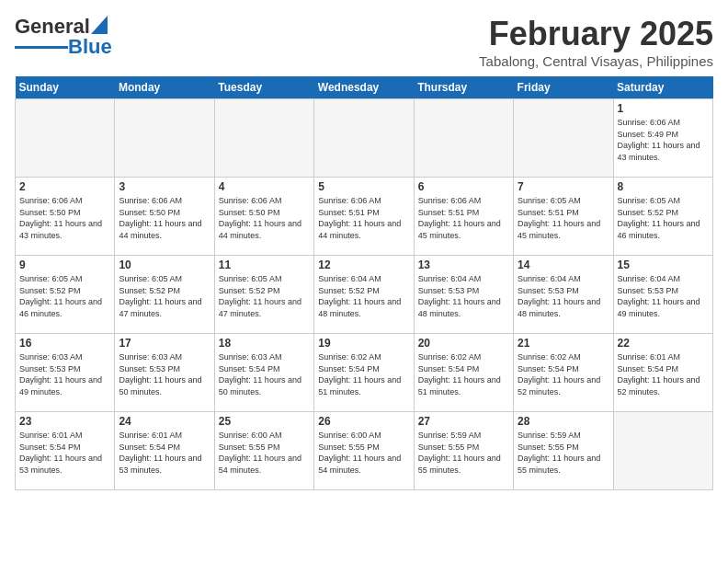 The width and height of the screenshot is (728, 563). Describe the element at coordinates (364, 294) in the screenshot. I see `calendar-week-row: 9Sunrise: 6:05 AM Sunset: 5:52 PM Daylig…` at that location.